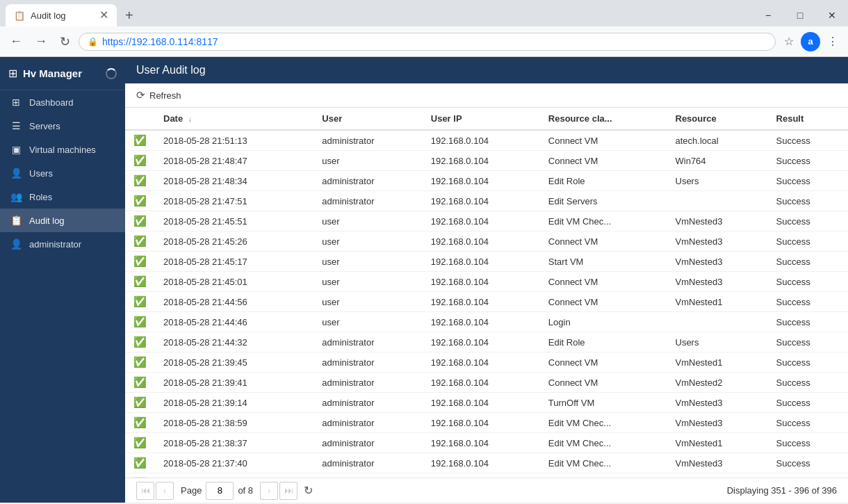 The image size is (848, 504). Describe the element at coordinates (308, 491) in the screenshot. I see `page-reload-button: ↻` at that location.